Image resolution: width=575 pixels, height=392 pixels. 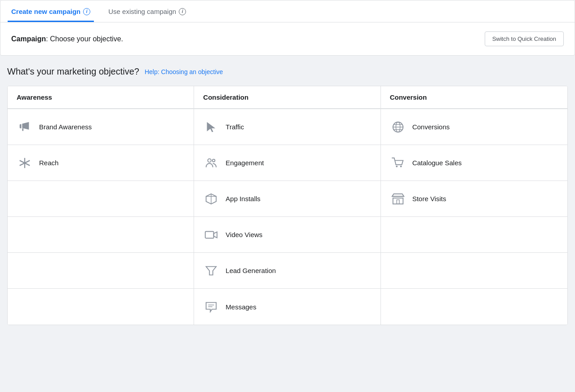 What do you see at coordinates (287, 235) in the screenshot?
I see `objective-video-views: Video Views` at bounding box center [287, 235].